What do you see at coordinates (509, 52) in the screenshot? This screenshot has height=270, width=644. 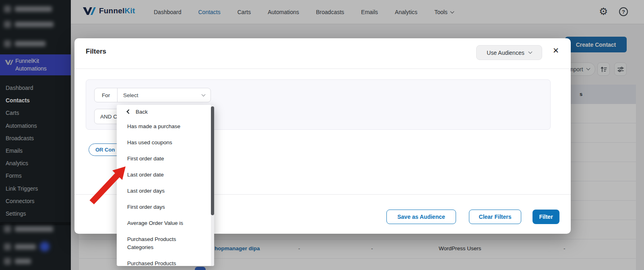 I see `use-audiences-button: Use Audiences` at bounding box center [509, 52].